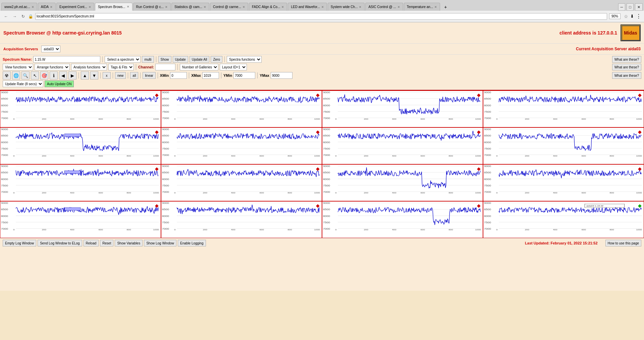 This screenshot has width=644, height=340. What do you see at coordinates (626, 16) in the screenshot?
I see `star-icon: ☆` at bounding box center [626, 16].